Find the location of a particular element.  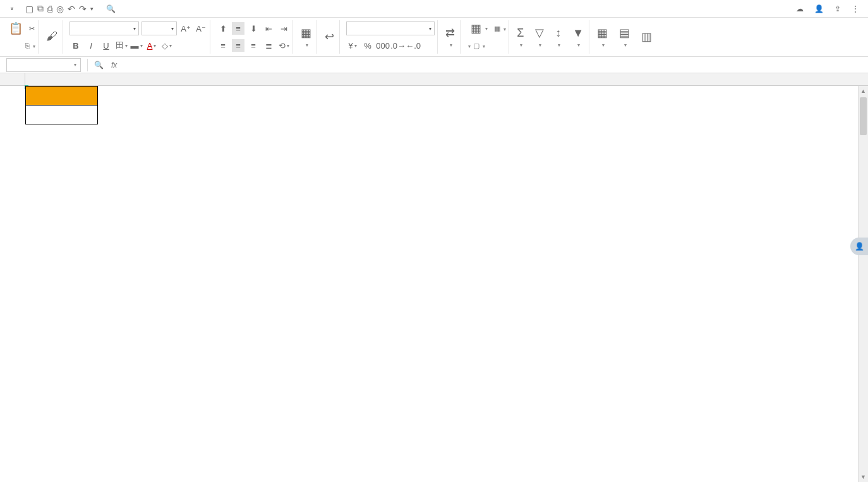

share-button: ⇪ is located at coordinates (839, 9).